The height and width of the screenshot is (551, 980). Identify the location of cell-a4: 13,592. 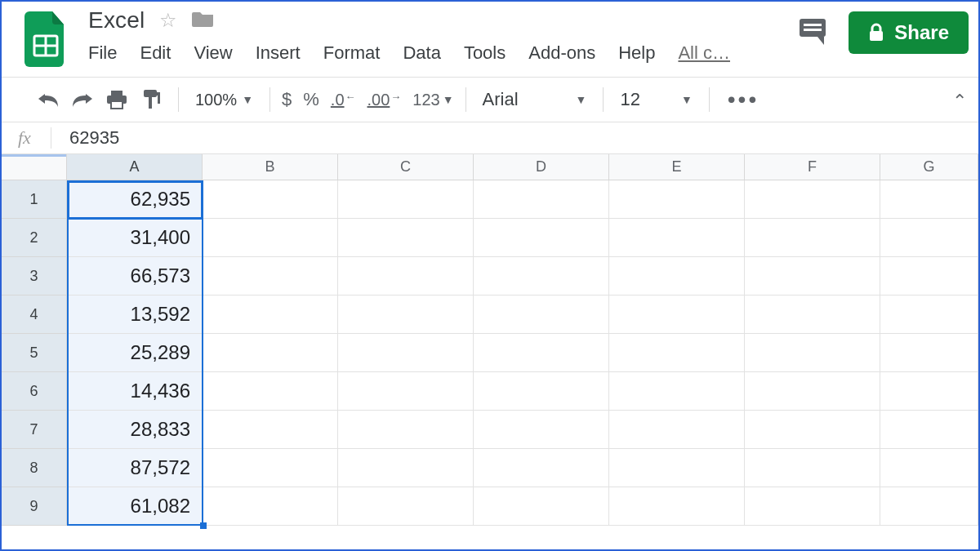
(135, 315).